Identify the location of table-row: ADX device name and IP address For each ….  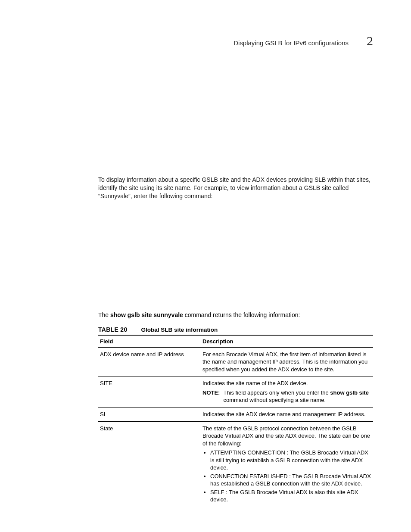
(236, 362).